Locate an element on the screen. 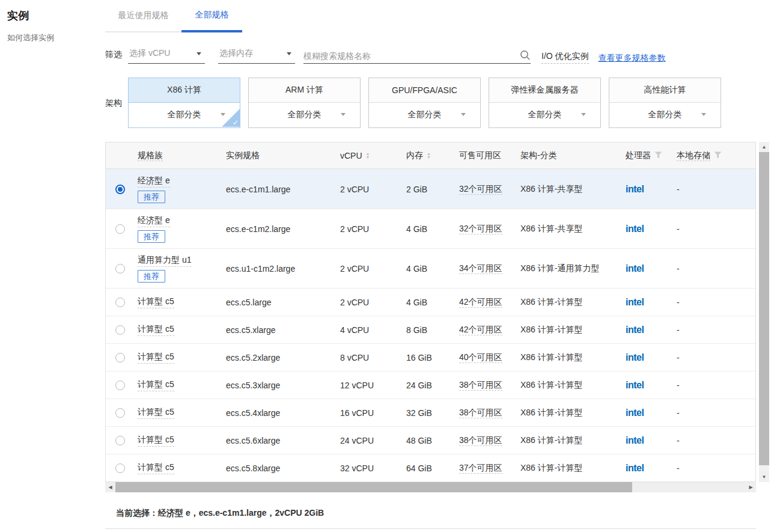  chevron-down-icon is located at coordinates (343, 114).